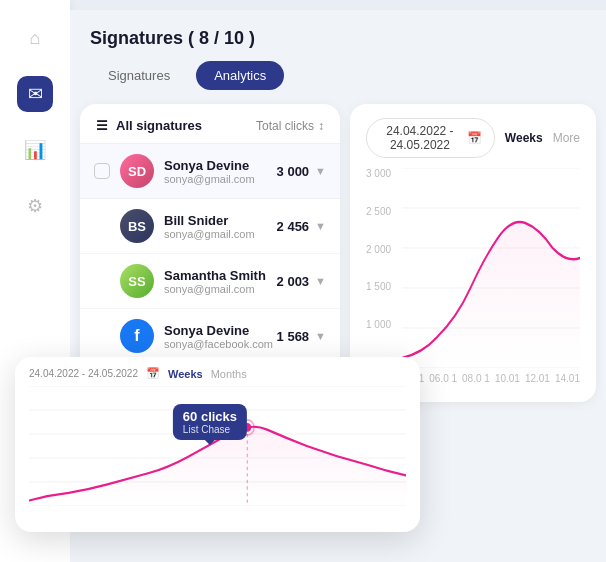  What do you see at coordinates (384, 268) in the screenshot?
I see `y-axis-labels: 3 000 2 500 2 000 1 500 1 000 500` at bounding box center [384, 268].